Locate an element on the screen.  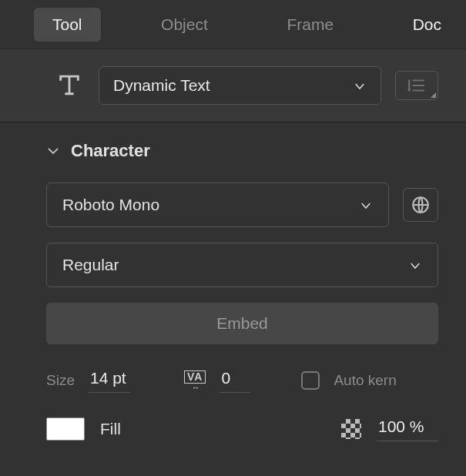
expand-corner-icon is located at coordinates (433, 96).